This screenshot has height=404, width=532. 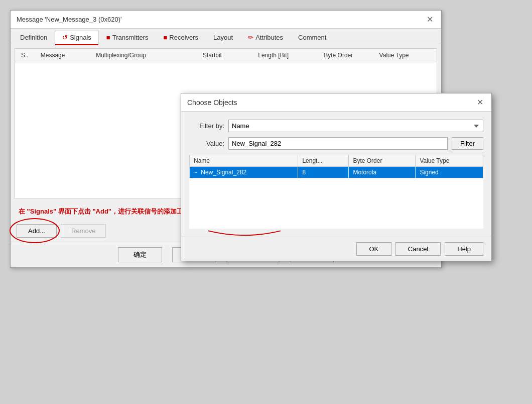 What do you see at coordinates (336, 249) in the screenshot?
I see `dialog-footer: OK Cancel Help` at bounding box center [336, 249].